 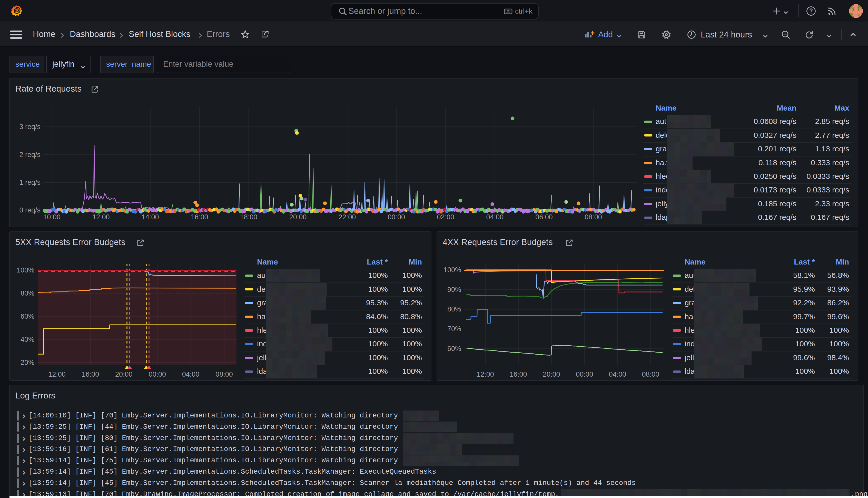 What do you see at coordinates (150, 217) in the screenshot?
I see `svg-text: 14:00` at bounding box center [150, 217].